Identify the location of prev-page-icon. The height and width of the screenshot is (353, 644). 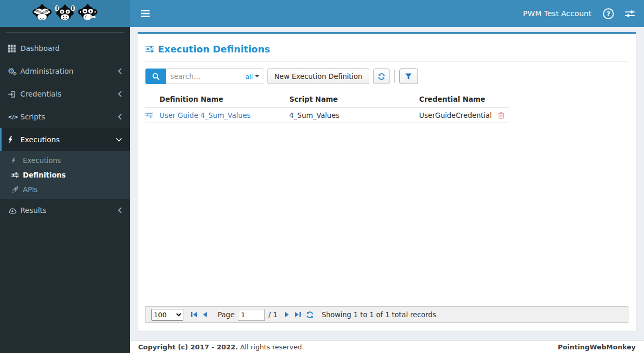
(205, 315).